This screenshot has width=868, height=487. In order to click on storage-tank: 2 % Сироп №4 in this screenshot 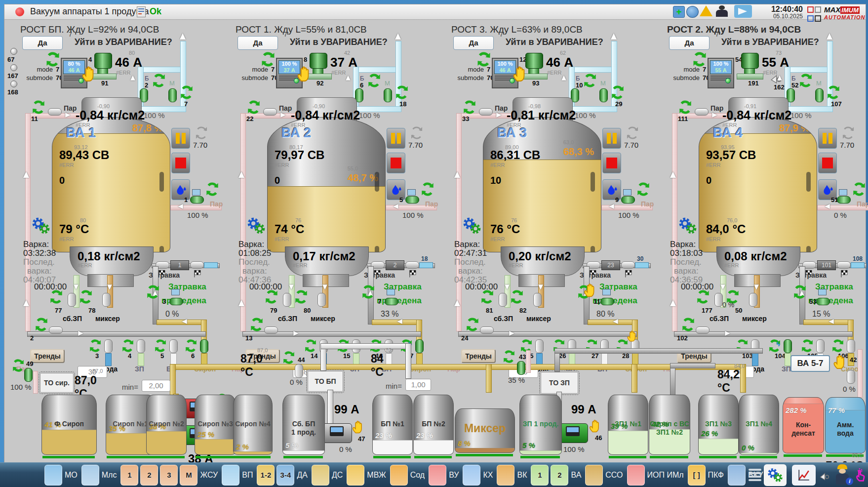, I will do `click(253, 425)`.